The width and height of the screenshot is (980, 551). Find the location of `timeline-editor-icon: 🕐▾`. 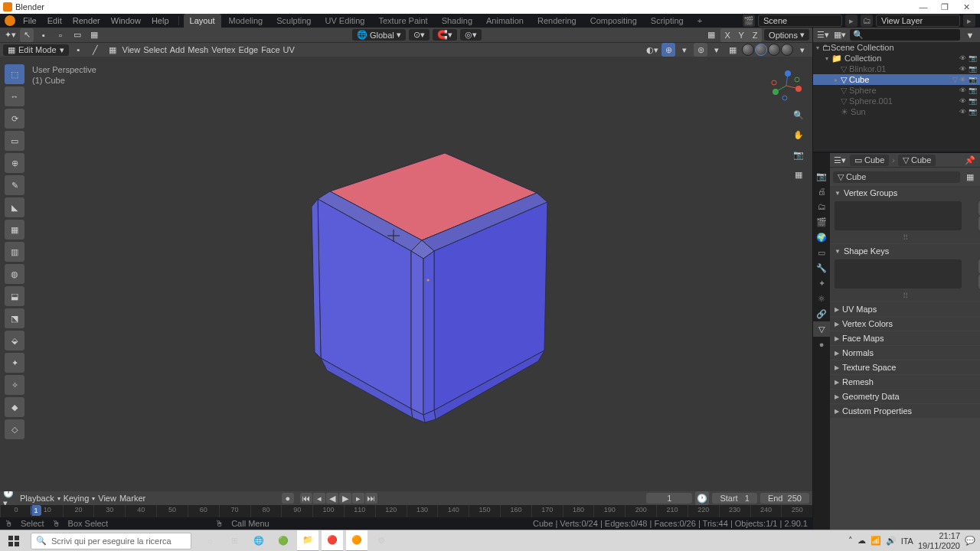

timeline-editor-icon: 🕐▾ is located at coordinates (10, 498).